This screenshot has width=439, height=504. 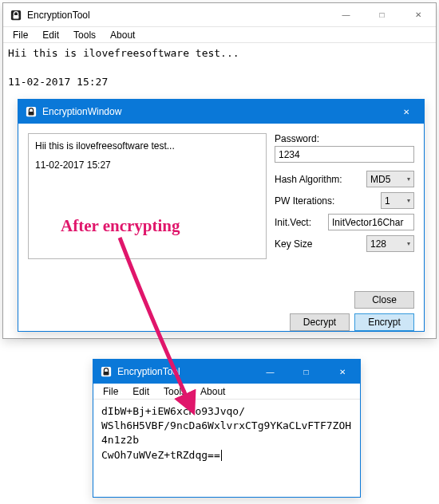 What do you see at coordinates (371, 222) in the screenshot?
I see `iv-input` at bounding box center [371, 222].